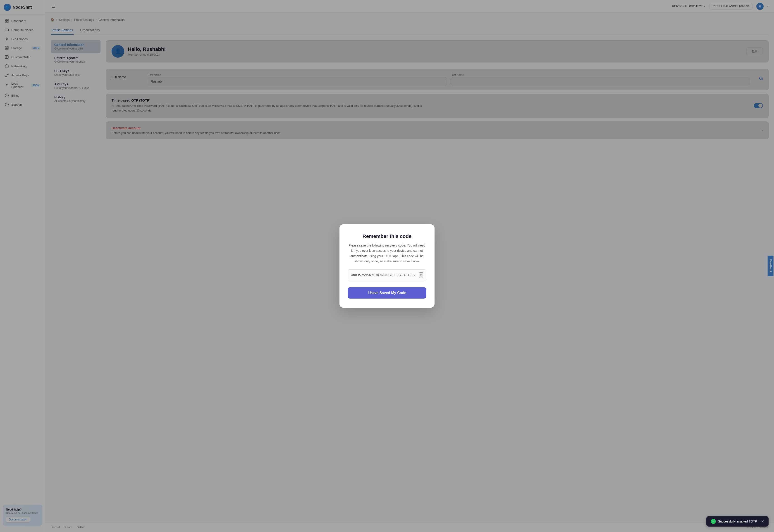  What do you see at coordinates (387, 275) in the screenshot?
I see `modal-code-box: 4NR3S75VSWYF7K3N6D0YQZL37V4HAREV ⧉` at bounding box center [387, 275].